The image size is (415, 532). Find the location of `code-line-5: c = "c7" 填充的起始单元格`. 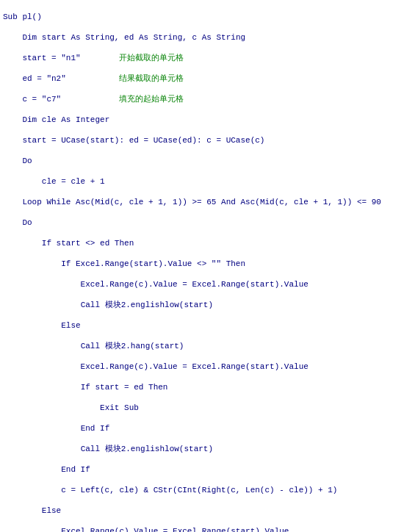

code-line-5: c = "c7" 填充的起始单元格 is located at coordinates (207, 99).